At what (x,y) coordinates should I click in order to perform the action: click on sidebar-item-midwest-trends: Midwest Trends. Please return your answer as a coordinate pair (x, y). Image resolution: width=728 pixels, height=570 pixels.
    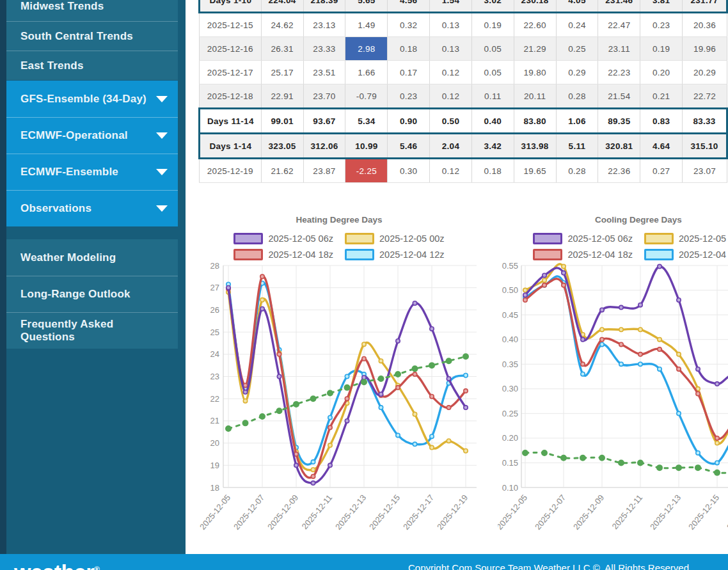
    Looking at the image, I should click on (92, 10).